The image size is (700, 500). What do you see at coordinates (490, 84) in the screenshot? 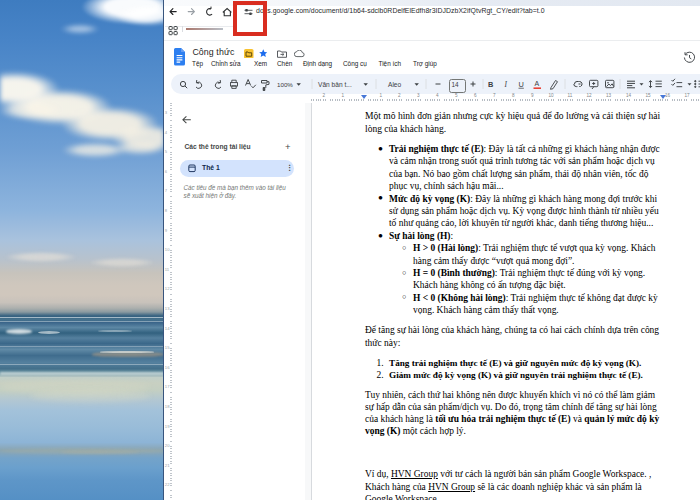
I see `svg-text: B` at bounding box center [490, 84].